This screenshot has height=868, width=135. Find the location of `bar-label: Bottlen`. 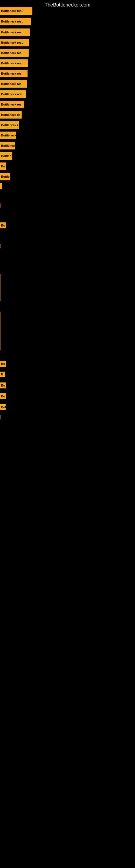

bar-label: Bottlen is located at coordinates (6, 156).